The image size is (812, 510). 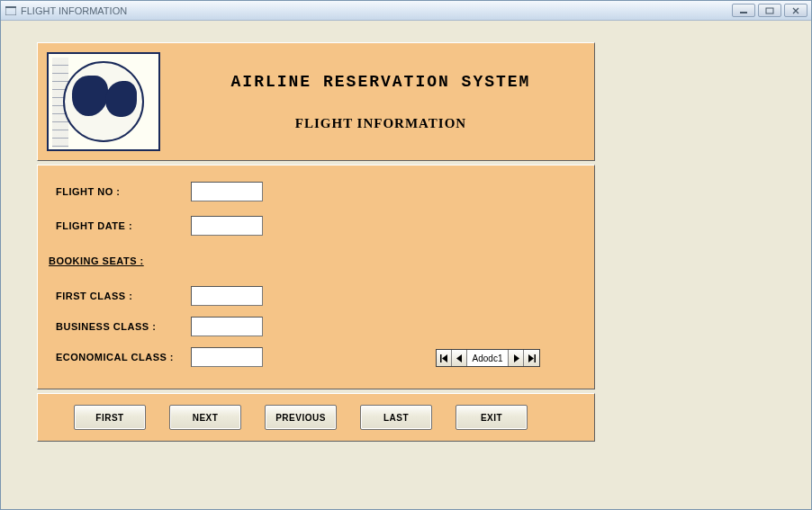 I want to click on row-flight-date: FLIGHT DATE :, so click(x=316, y=226).